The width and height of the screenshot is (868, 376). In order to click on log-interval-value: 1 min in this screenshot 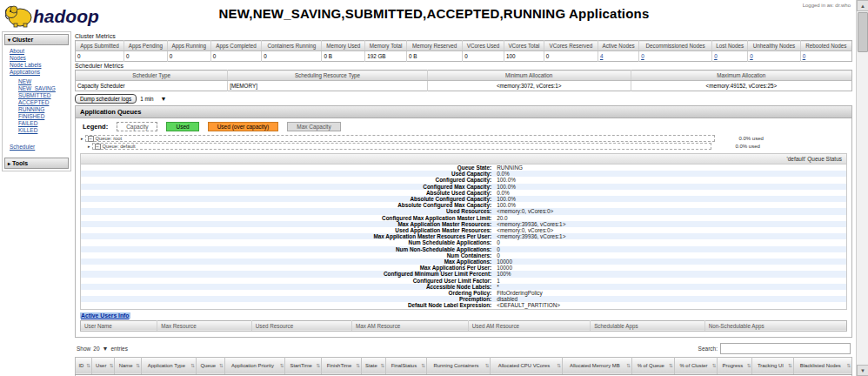, I will do `click(146, 99)`.